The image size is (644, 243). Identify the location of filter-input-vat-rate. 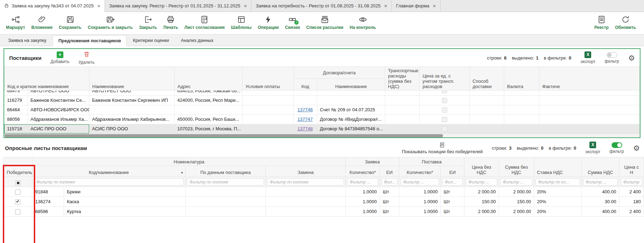
(558, 182).